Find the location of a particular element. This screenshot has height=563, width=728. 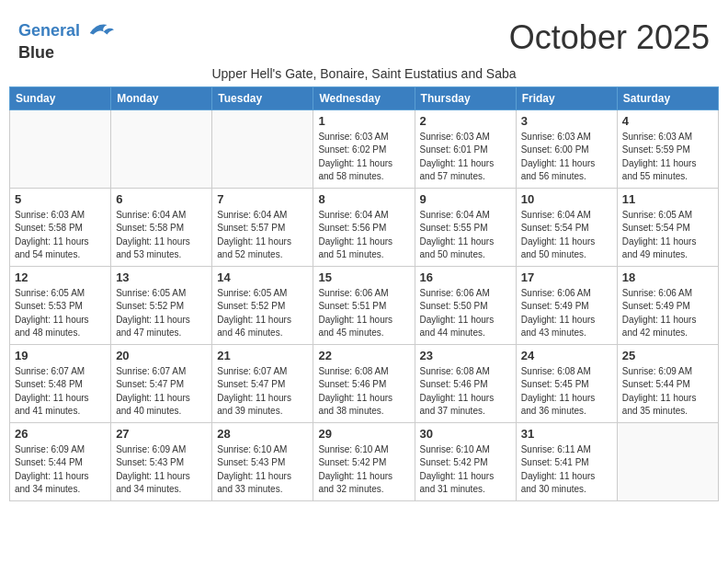

calendar-cell: 31Sunrise: 6:11 AMSunset: 5:41 PMDayligh… is located at coordinates (566, 462).